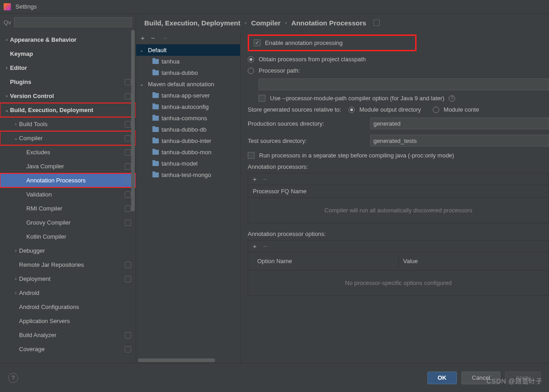 This screenshot has height=392, width=549. I want to click on store-content-label: Module conte, so click(461, 110).